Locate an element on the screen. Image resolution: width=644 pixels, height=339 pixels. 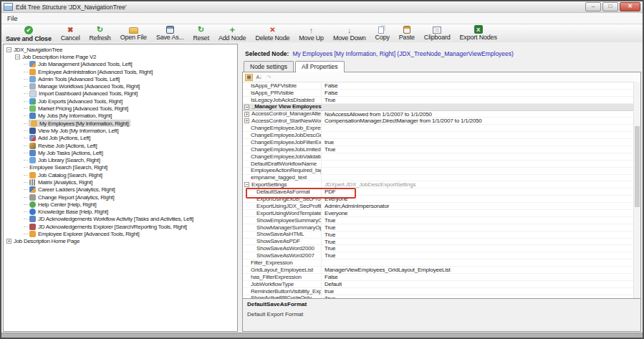
tree-item-my-employees-my-information-right: My Employees [My Information, Right] is located at coordinates (120, 123).